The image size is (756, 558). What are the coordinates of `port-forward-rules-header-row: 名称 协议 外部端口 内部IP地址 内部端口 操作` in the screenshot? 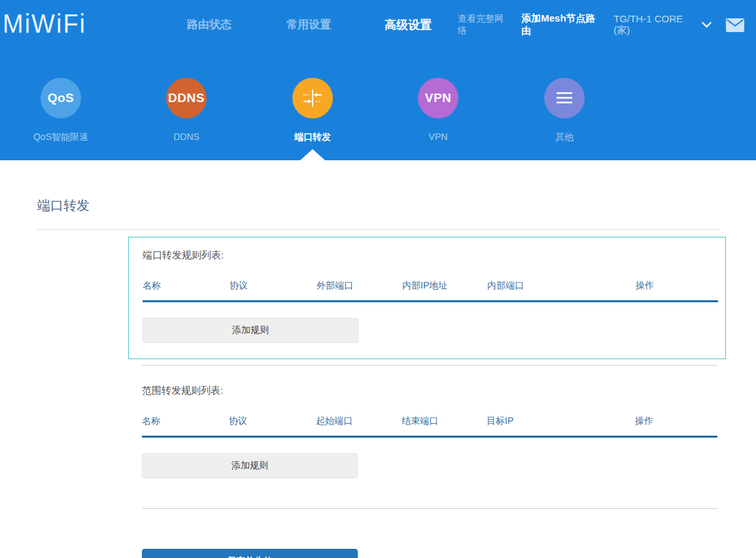 It's located at (430, 291).